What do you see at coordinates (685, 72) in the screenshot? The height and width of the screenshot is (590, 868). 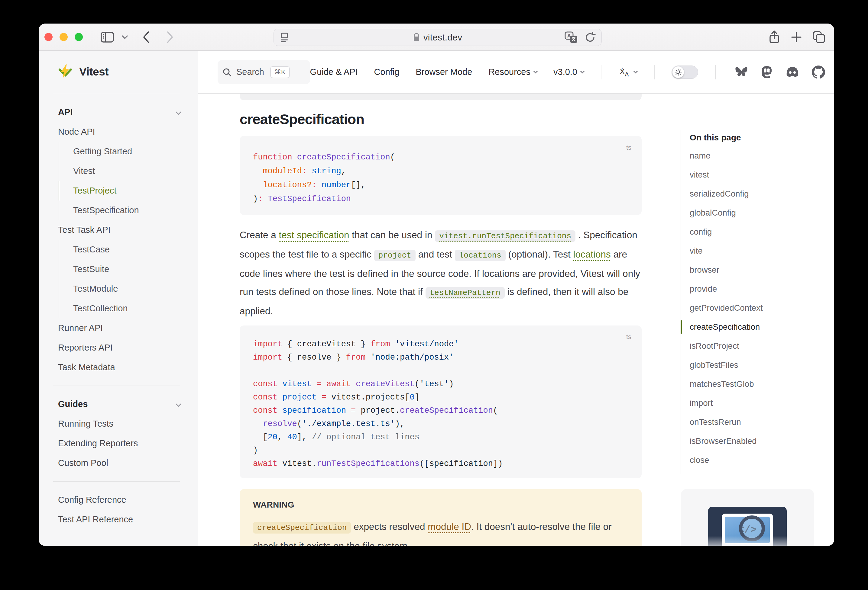 I see `theme-toggle` at bounding box center [685, 72].